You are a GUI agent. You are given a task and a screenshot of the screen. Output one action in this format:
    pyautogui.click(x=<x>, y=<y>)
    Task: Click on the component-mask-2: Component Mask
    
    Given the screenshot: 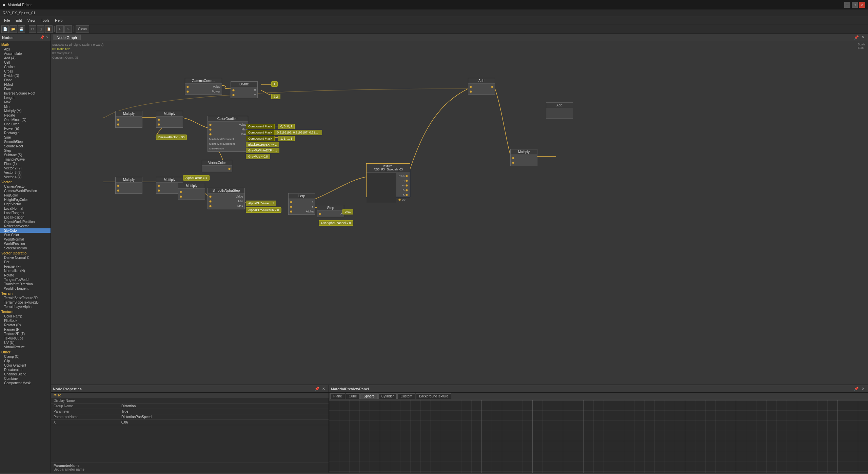 What is the action you would take?
    pyautogui.click(x=260, y=132)
    